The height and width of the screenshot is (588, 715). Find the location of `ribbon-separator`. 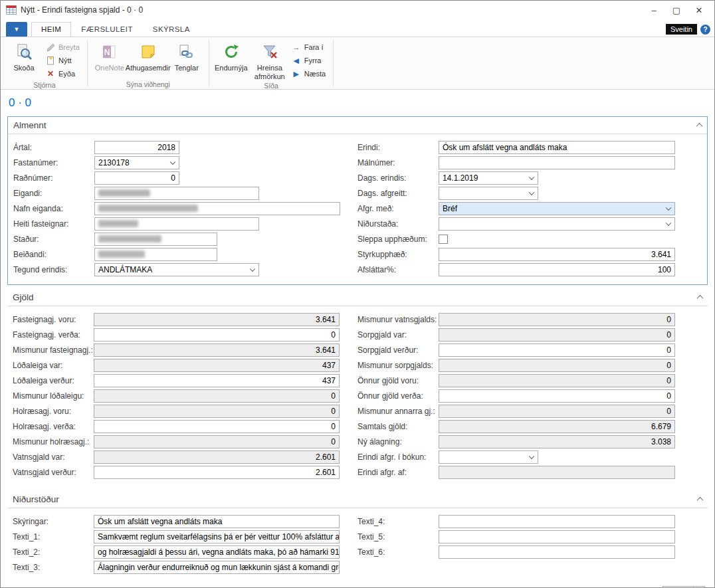

ribbon-separator is located at coordinates (209, 63).